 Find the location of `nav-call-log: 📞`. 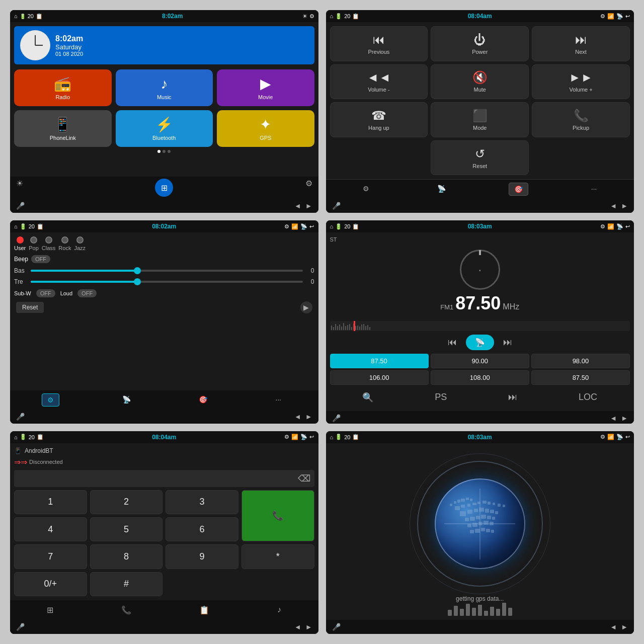

nav-call-log: 📞 is located at coordinates (126, 610).